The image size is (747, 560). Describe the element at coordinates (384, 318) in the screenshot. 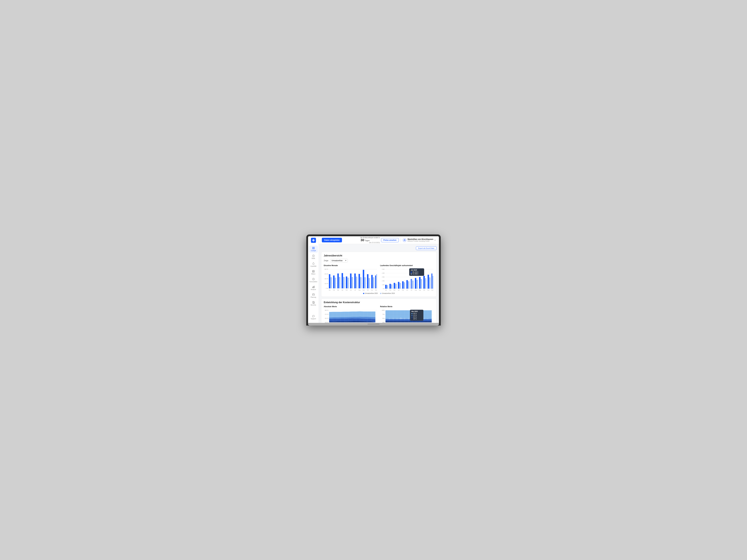

I see `svg-text: 50%` at that location.